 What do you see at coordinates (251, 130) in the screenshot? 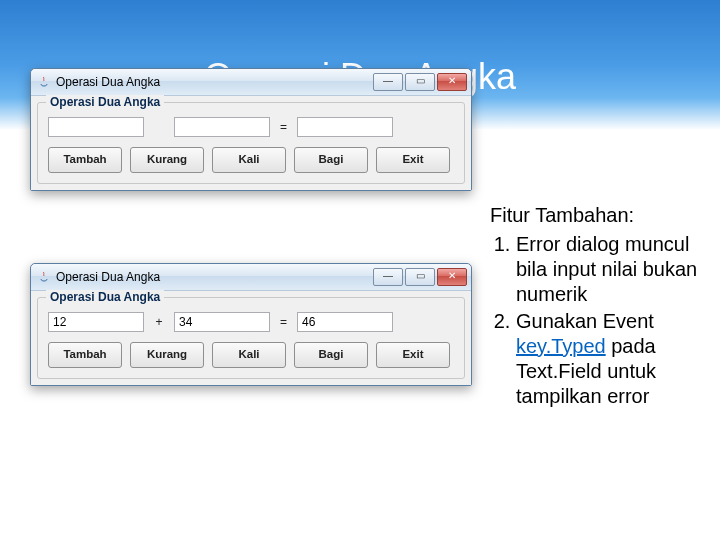
I see `window-1: Operasi Dua Angka — ▭ ✕ Operasi Dua Angk…` at bounding box center [251, 130].